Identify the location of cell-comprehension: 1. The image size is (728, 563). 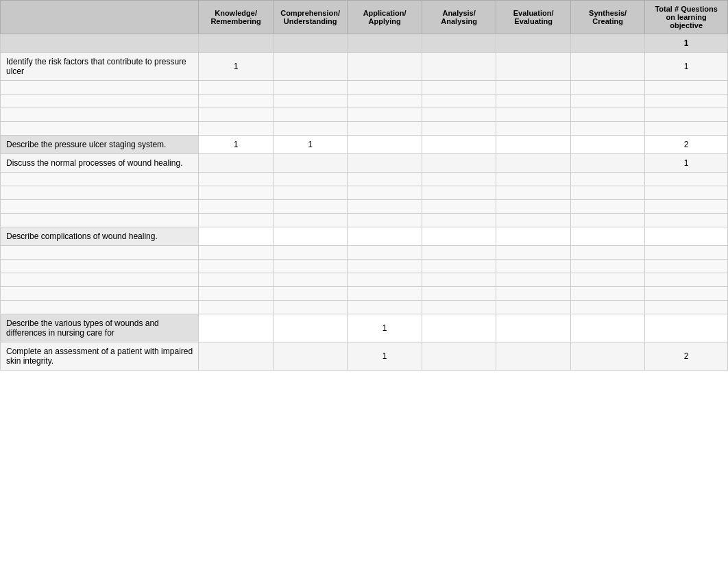
(310, 145).